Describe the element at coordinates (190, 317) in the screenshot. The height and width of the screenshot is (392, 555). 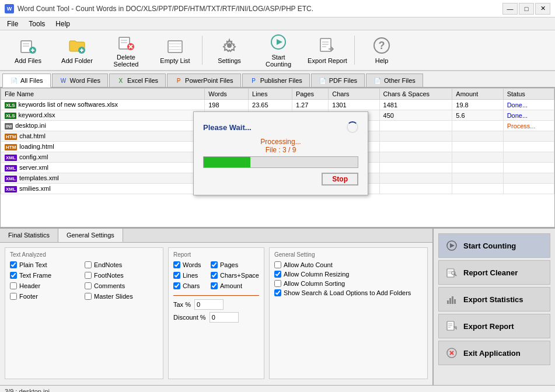
I see `discount-label: Discount %` at that location.